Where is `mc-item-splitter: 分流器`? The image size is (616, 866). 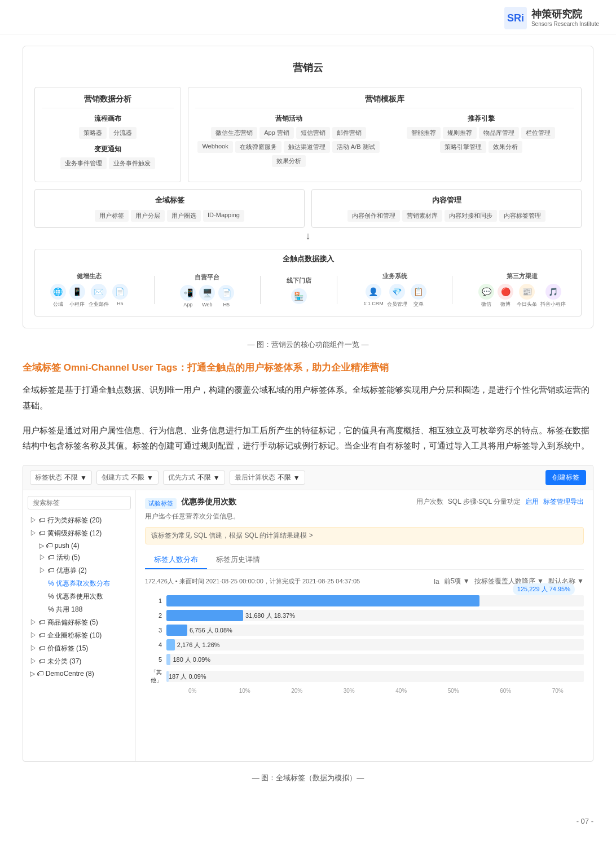 mc-item-splitter: 分流器 is located at coordinates (123, 133).